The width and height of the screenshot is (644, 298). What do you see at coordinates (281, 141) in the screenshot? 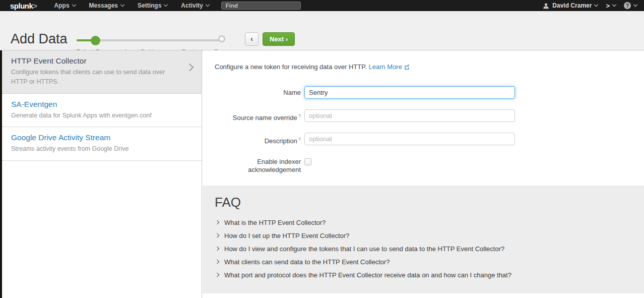
I see `description-label-text: Description` at bounding box center [281, 141].